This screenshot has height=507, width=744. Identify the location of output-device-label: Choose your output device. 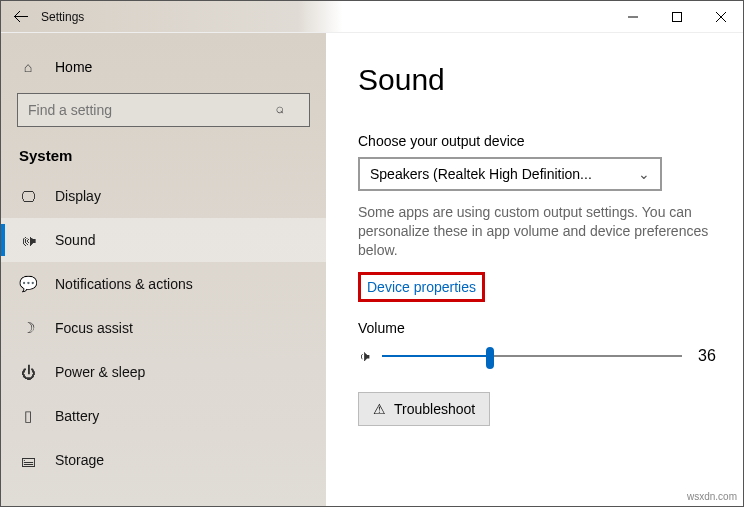
(540, 141).